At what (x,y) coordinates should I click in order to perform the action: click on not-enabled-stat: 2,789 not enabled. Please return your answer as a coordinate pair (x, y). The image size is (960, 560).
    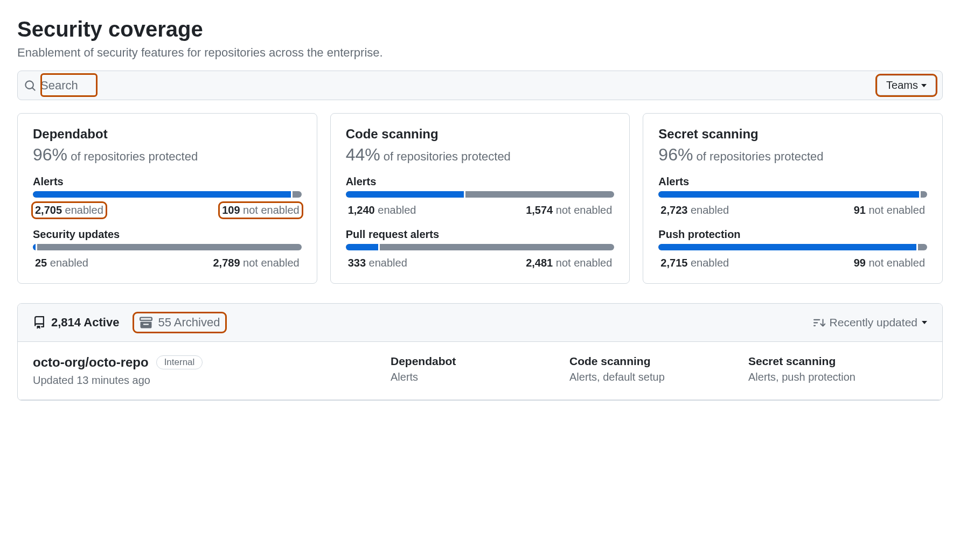
    Looking at the image, I should click on (256, 263).